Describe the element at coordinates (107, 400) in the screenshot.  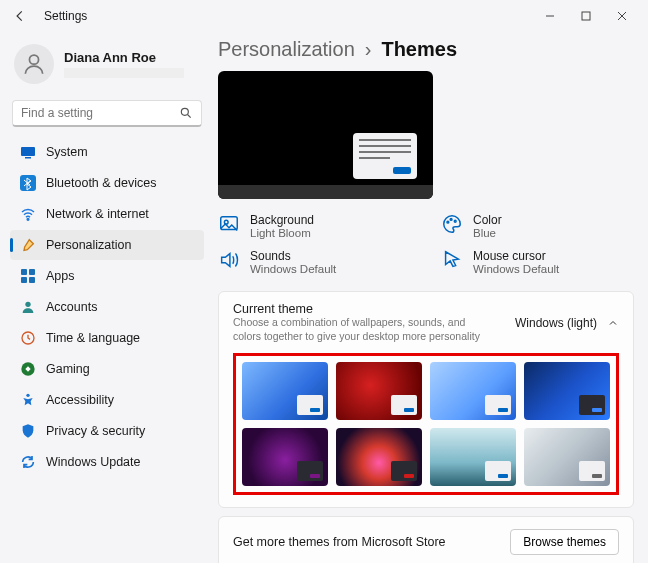
I see `nav-accessibility: Accessibility` at that location.